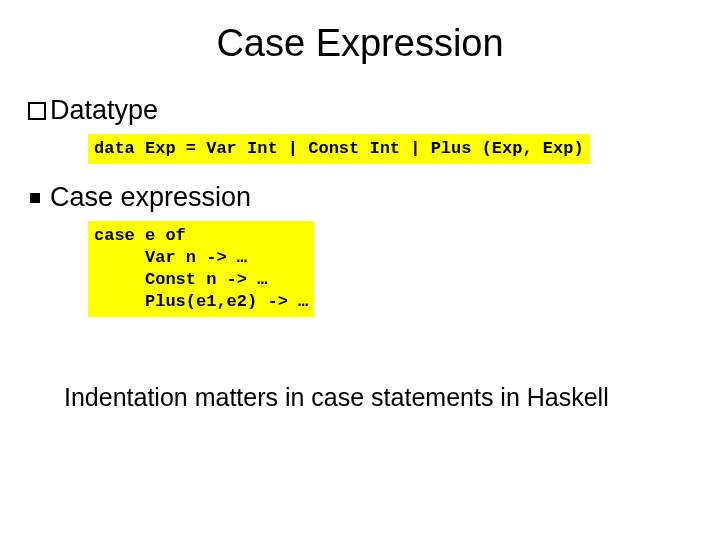  I want to click on bullet-datatype-label: Datatype, so click(104, 110).